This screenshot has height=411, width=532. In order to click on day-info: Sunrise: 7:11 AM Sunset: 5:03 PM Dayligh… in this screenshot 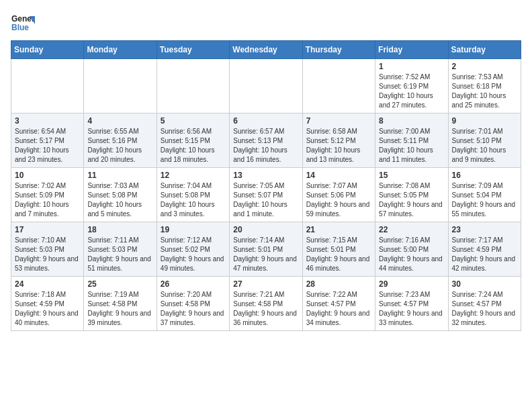, I will do `click(120, 255)`.